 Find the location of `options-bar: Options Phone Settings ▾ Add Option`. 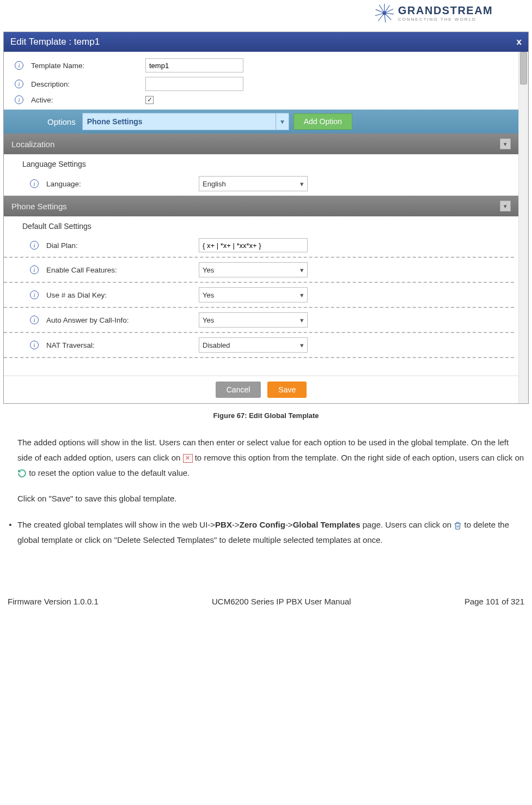

options-bar: Options Phone Settings ▾ Add Option is located at coordinates (261, 122).